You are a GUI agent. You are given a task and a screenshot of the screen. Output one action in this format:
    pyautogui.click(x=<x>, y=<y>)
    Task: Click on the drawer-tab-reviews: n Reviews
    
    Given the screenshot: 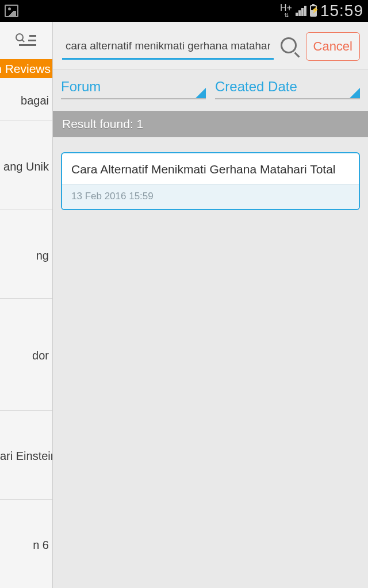 What is the action you would take?
    pyautogui.click(x=26, y=69)
    